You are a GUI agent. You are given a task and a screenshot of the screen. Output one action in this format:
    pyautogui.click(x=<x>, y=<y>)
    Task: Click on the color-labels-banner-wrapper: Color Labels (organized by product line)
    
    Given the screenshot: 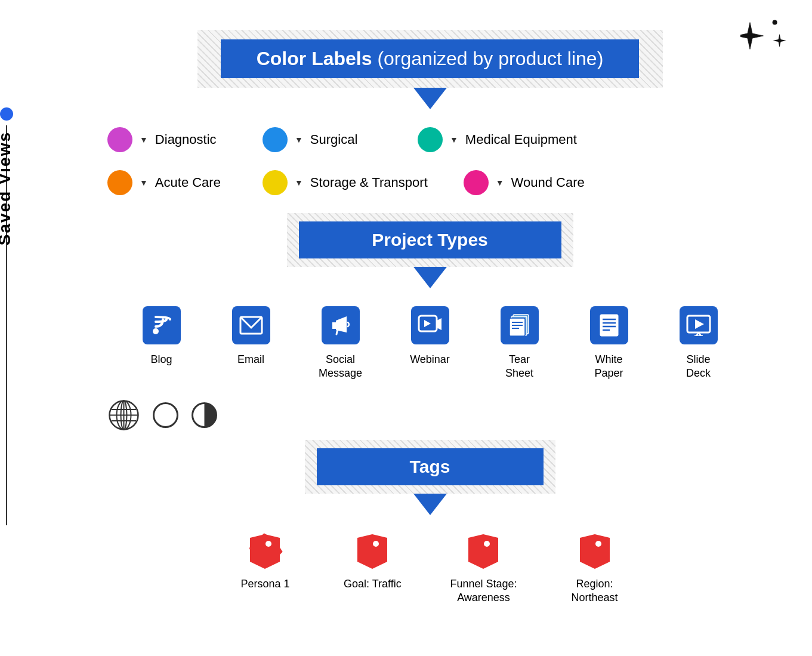 What is the action you would take?
    pyautogui.click(x=430, y=58)
    